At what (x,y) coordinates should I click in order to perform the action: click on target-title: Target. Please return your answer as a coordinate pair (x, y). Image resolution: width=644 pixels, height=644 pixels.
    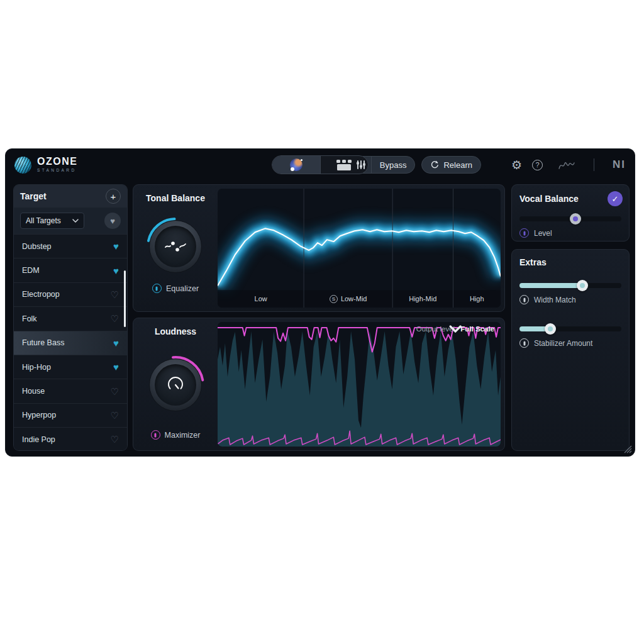
    Looking at the image, I should click on (33, 196).